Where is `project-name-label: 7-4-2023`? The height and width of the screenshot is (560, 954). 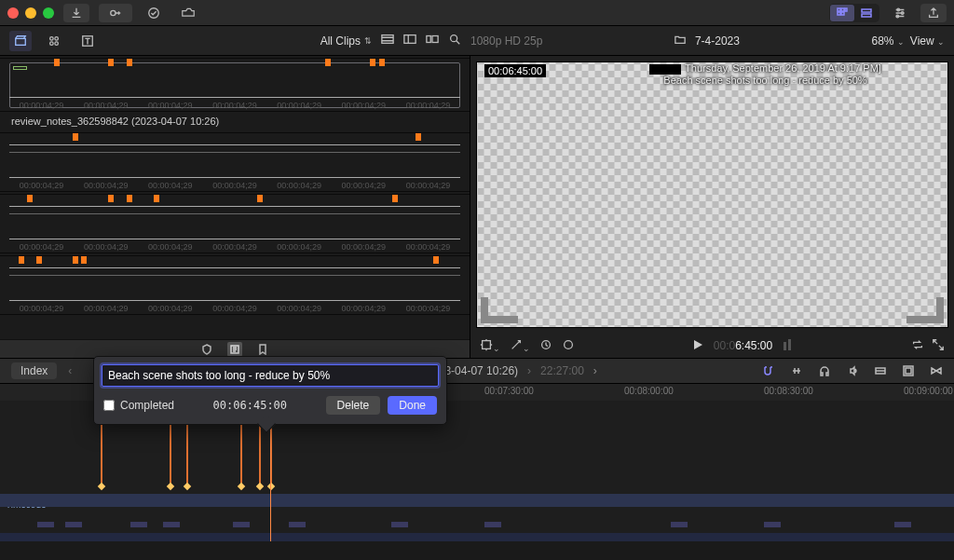
project-name-label: 7-4-2023 is located at coordinates (717, 41).